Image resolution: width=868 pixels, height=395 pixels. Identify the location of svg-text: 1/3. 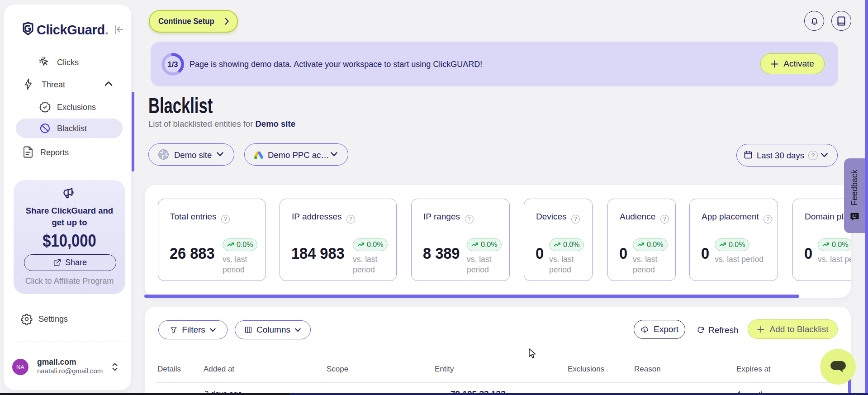
(173, 64).